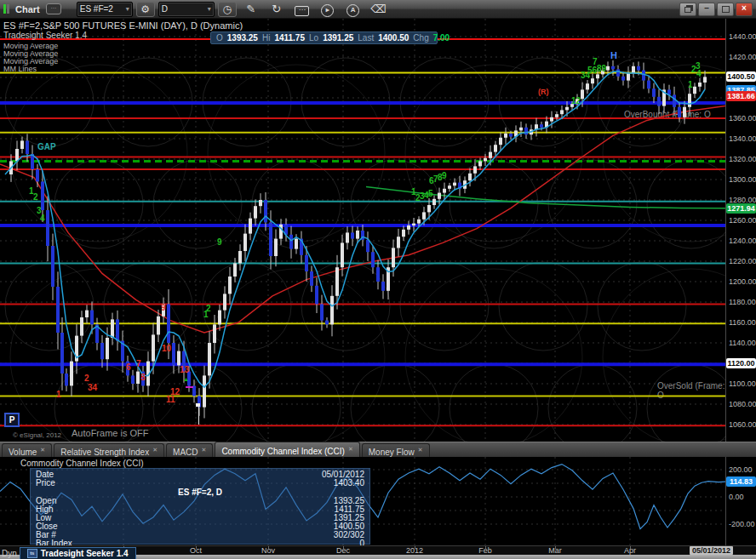 The image size is (756, 559). Describe the element at coordinates (378, 9) in the screenshot. I see `titlebar: Chart ⋯ ES #F=2▾ ⚙ D▾ ◷ ✎ ↻ ⋯ ▸ A ⌫ – ×` at that location.